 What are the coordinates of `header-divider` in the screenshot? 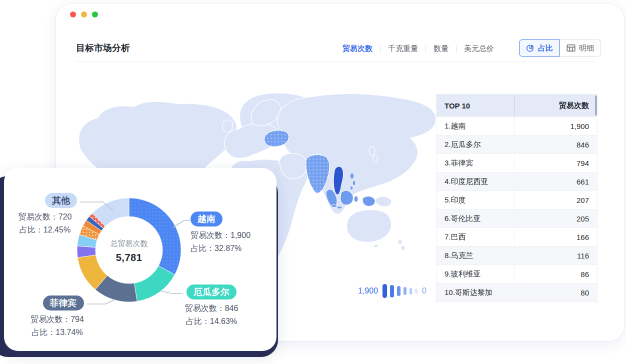 It's located at (336, 61).